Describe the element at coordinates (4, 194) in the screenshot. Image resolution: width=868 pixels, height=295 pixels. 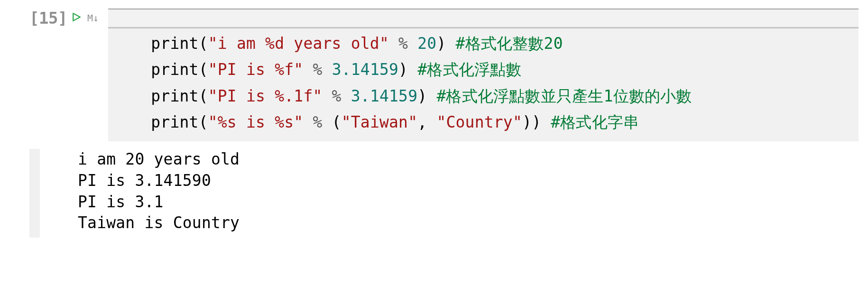
I see `output-left-indicator` at that location.